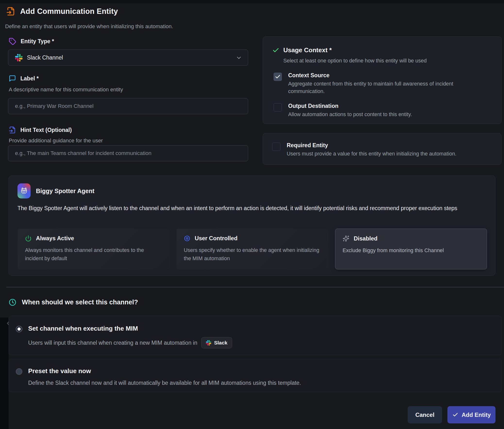 The height and width of the screenshot is (429, 504). What do you see at coordinates (346, 239) in the screenshot?
I see `sparkles-icon` at bounding box center [346, 239].